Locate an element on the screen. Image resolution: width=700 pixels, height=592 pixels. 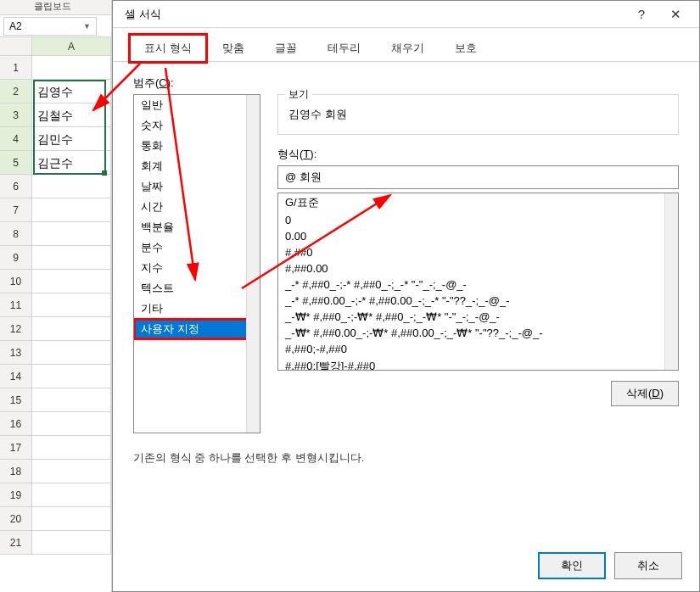
cell-a11 is located at coordinates (71, 305).